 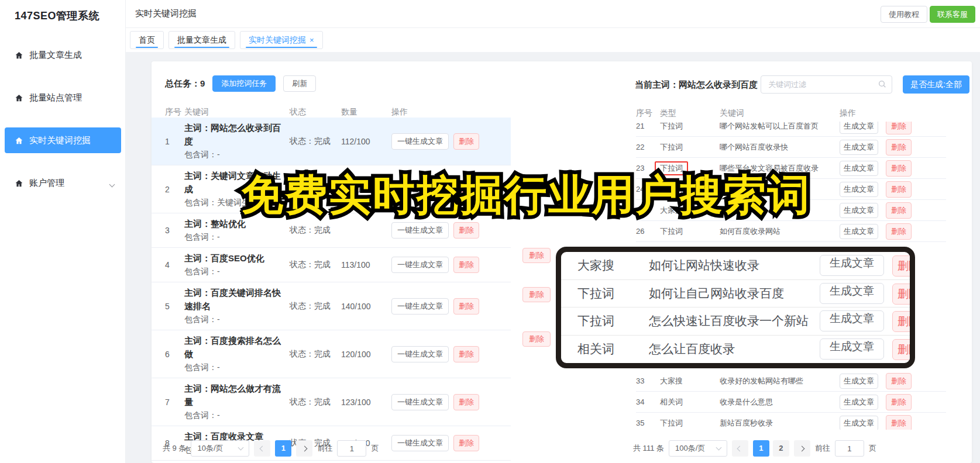 I want to click on total-count-label: 共 9 条, so click(x=174, y=448).